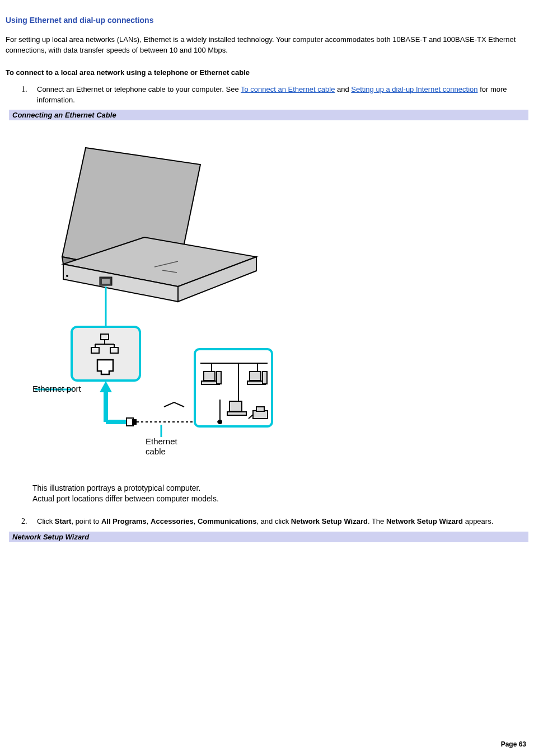 This screenshot has height=756, width=534. I want to click on illustration-note-l1: This illustration portrays a prototypica…, so click(280, 488).